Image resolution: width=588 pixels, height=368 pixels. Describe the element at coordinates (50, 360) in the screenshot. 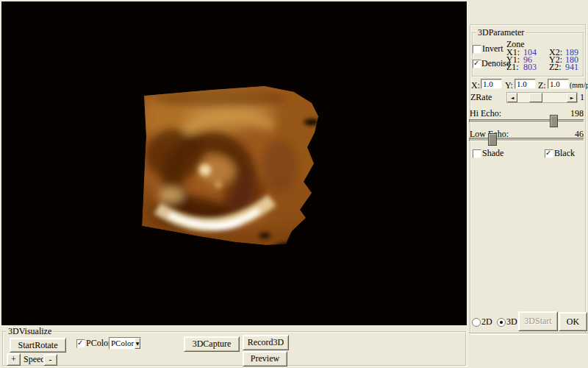

I see `speed-minus-button: -` at that location.